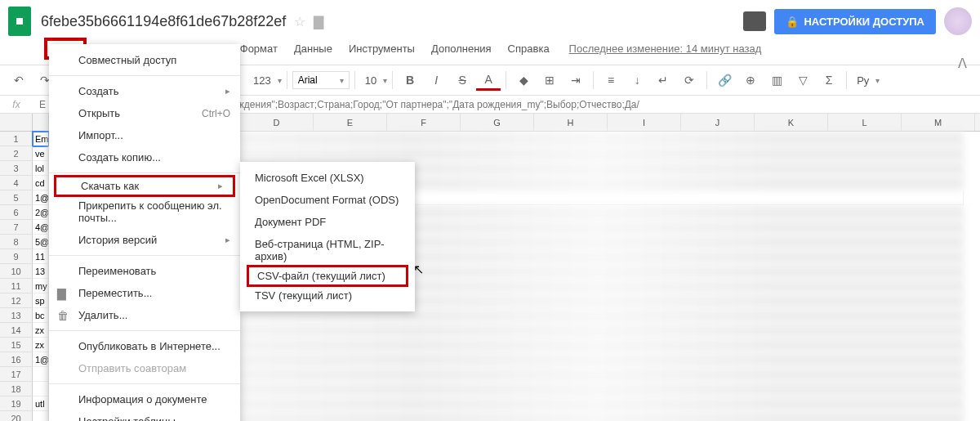  I want to click on menu-spreadsheet-settings: Настройки таблицы..., so click(145, 415).